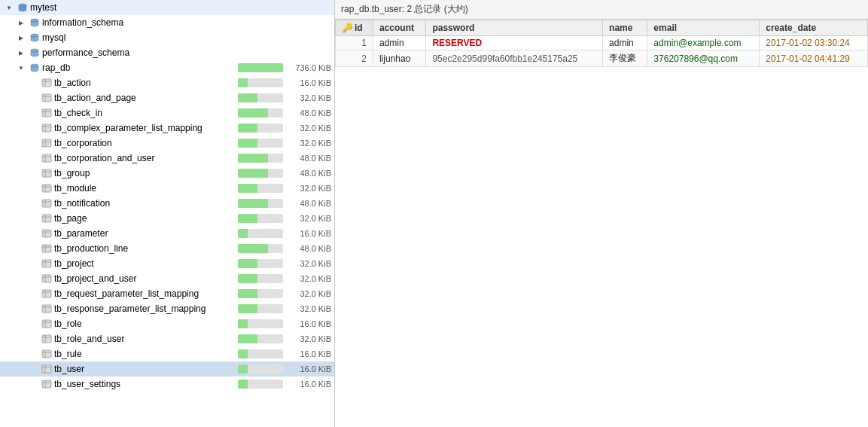  Describe the element at coordinates (167, 384) in the screenshot. I see `tree-item-tb_user_settings: tb_user_settings16.0 KiB` at that location.